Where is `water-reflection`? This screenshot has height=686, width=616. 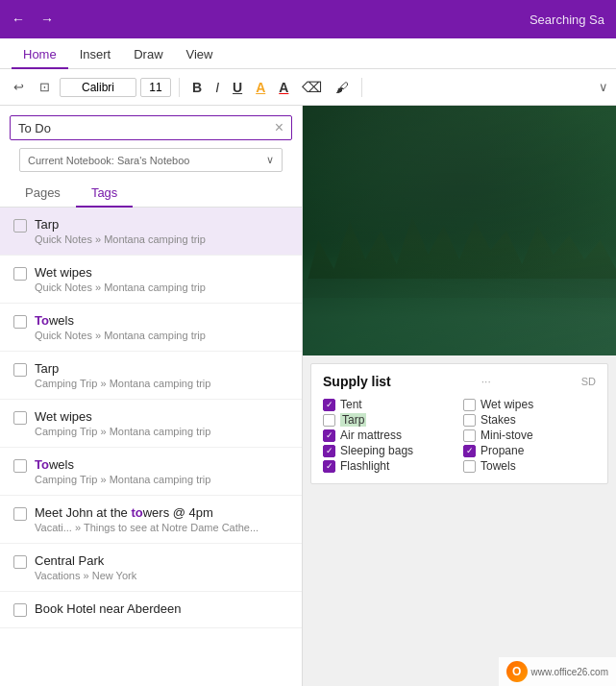 water-reflection is located at coordinates (459, 317).